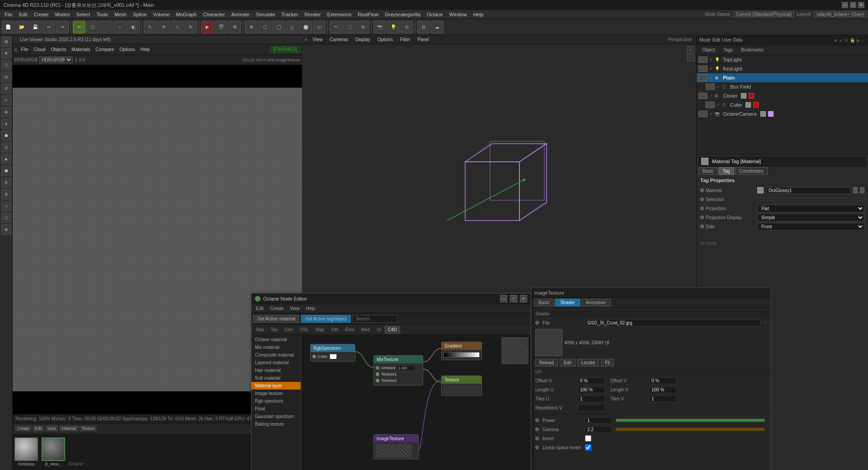 This screenshot has height=470, width=868. What do you see at coordinates (380, 27) in the screenshot?
I see `camera-btn: 📷` at bounding box center [380, 27].